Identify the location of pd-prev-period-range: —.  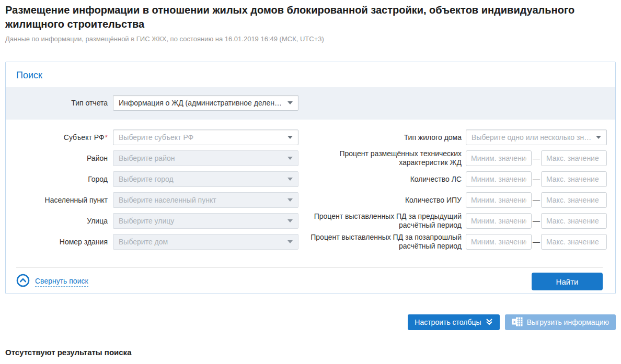
(536, 221).